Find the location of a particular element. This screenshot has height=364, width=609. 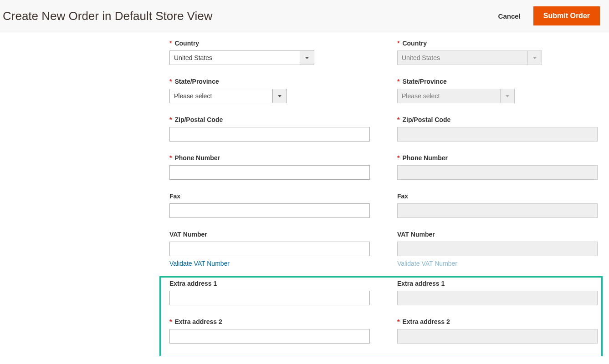

shipping-fax-label: Fax is located at coordinates (497, 196).